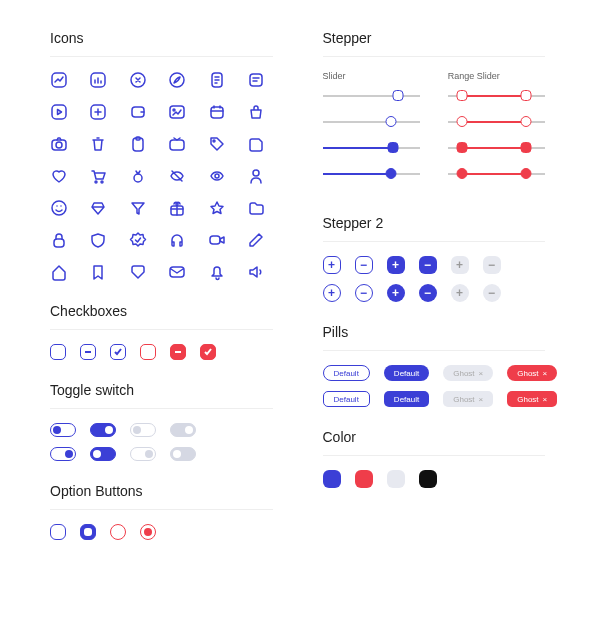  Describe the element at coordinates (138, 112) in the screenshot. I see `wallet-icon` at that location.